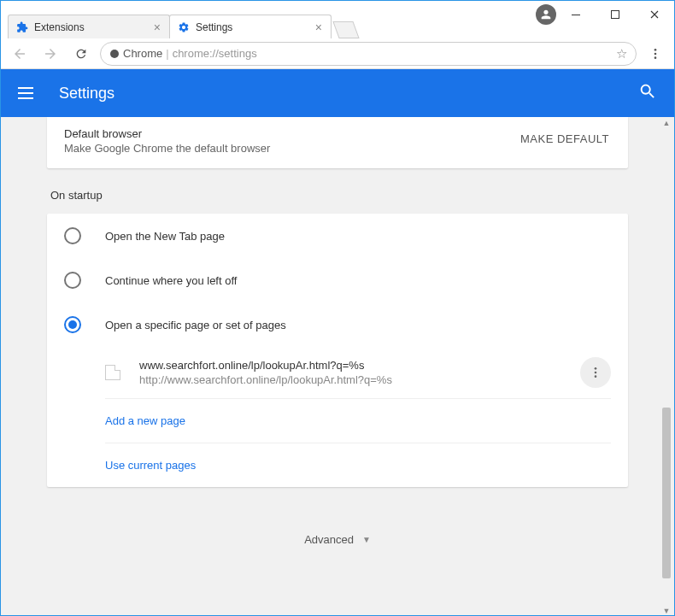 The width and height of the screenshot is (675, 616). Describe the element at coordinates (20, 54) in the screenshot. I see `back-button` at that location.